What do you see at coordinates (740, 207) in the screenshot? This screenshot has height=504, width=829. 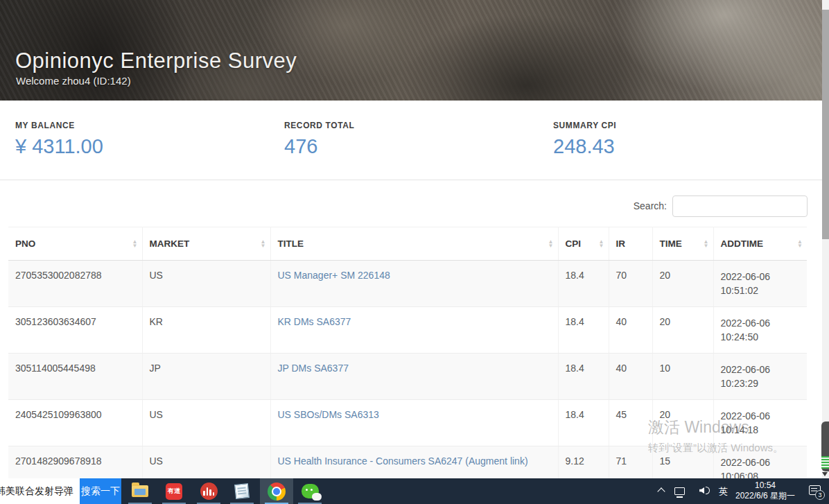 I see `search-input` at bounding box center [740, 207].